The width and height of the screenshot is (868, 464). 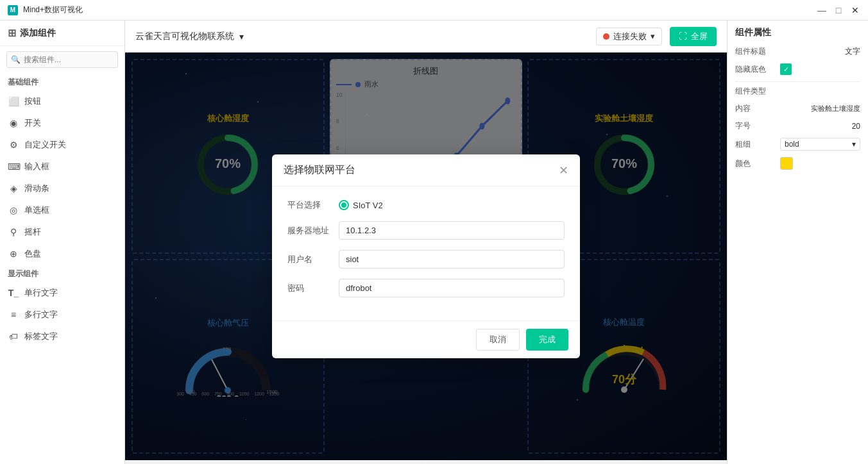 What do you see at coordinates (838, 10) in the screenshot?
I see `maximize-button: □` at bounding box center [838, 10].